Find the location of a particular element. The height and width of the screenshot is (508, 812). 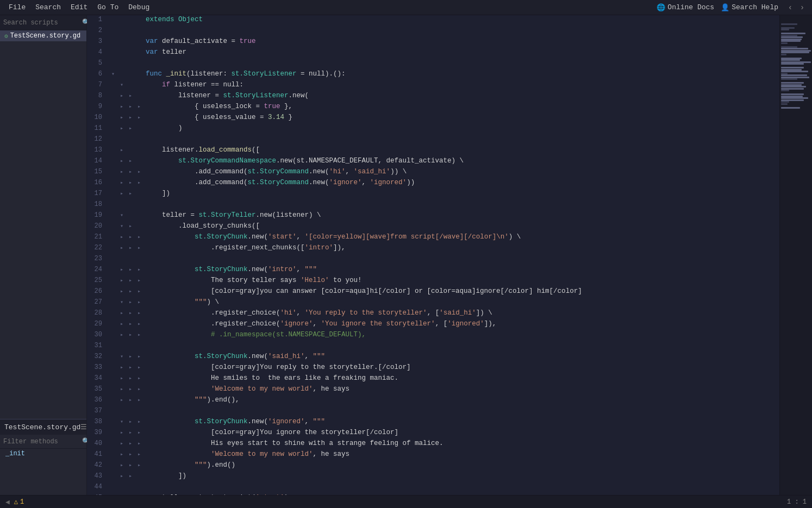

menu-bar: File Search Edit Go To Debug 🌐 Online Do… is located at coordinates (406, 8).